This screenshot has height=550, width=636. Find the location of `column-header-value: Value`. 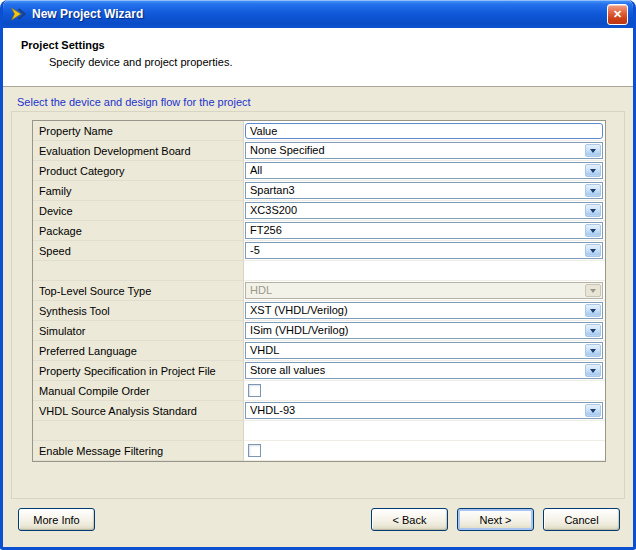

column-header-value: Value is located at coordinates (424, 131).